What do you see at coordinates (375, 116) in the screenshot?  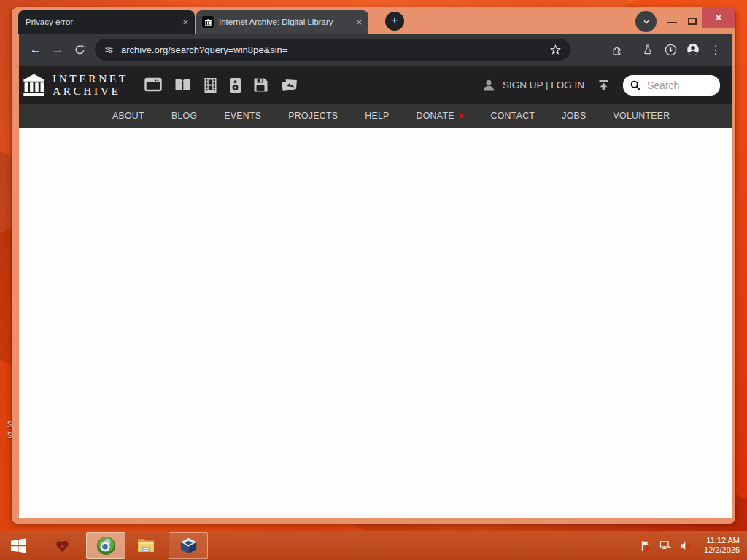 I see `ia-navbar: ABOUT BLOG EVENTS PROJECTS HELP DONATE ♥…` at bounding box center [375, 116].